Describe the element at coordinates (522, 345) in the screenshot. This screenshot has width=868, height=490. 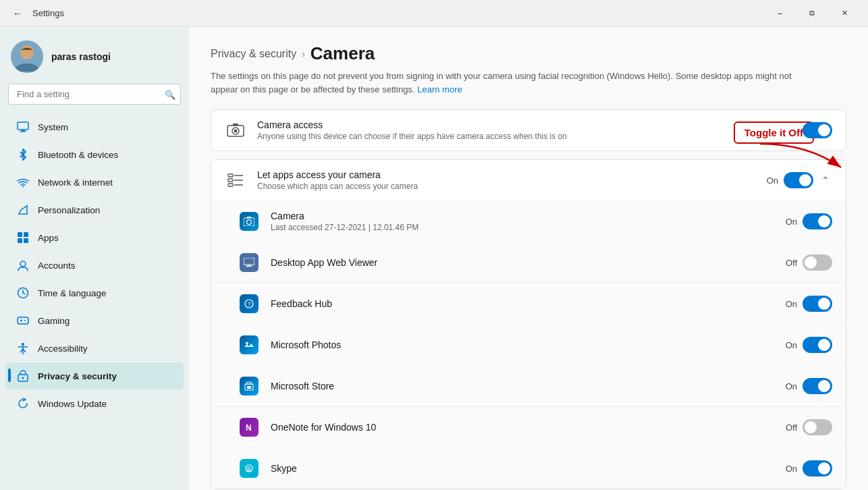
I see `photos-app-title: Microsoft Photos` at that location.